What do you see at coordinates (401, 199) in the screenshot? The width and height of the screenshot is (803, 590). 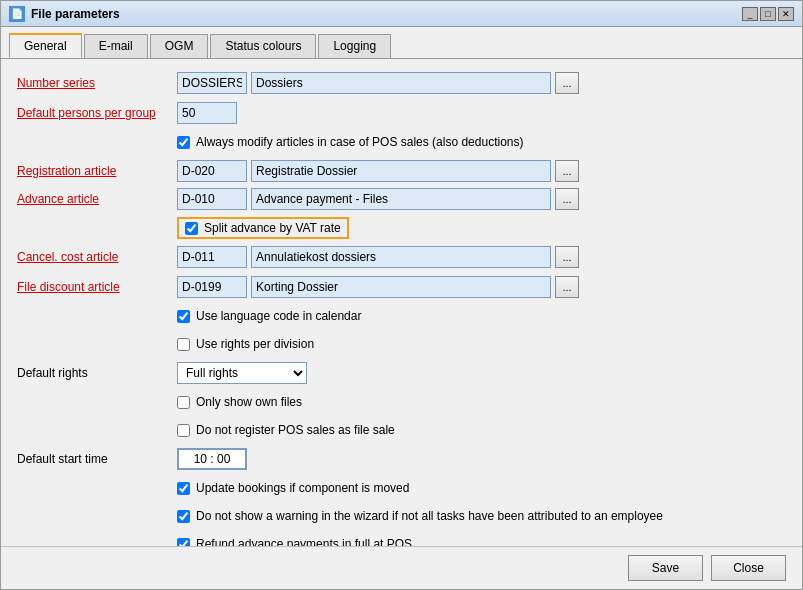 I see `advance-name-input` at bounding box center [401, 199].